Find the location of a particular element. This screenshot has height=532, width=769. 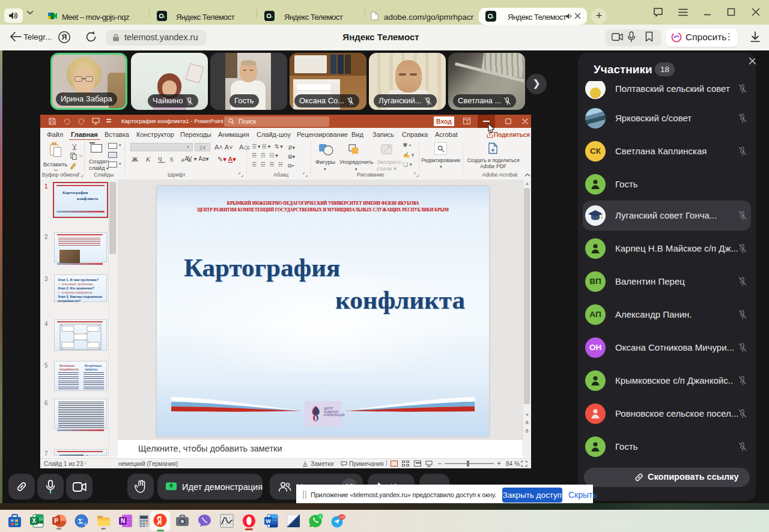

svg-text: X is located at coordinates (34, 521).